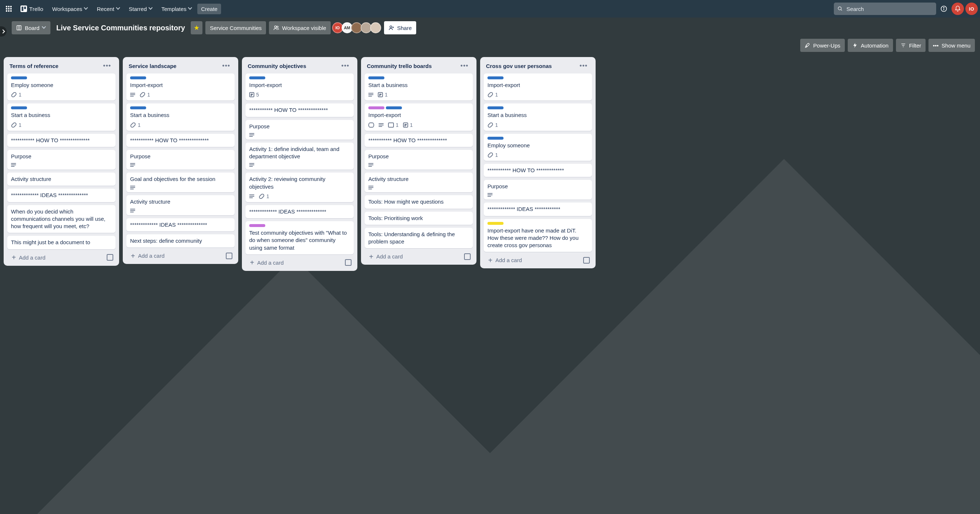 This screenshot has height=514, width=980. I want to click on share-button: Share, so click(400, 28).